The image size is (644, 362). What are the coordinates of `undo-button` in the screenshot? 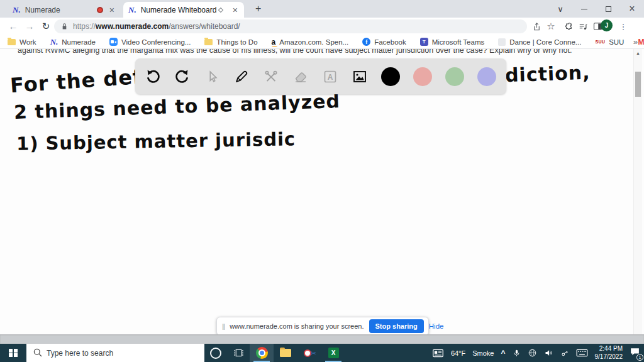 It's located at (153, 77).